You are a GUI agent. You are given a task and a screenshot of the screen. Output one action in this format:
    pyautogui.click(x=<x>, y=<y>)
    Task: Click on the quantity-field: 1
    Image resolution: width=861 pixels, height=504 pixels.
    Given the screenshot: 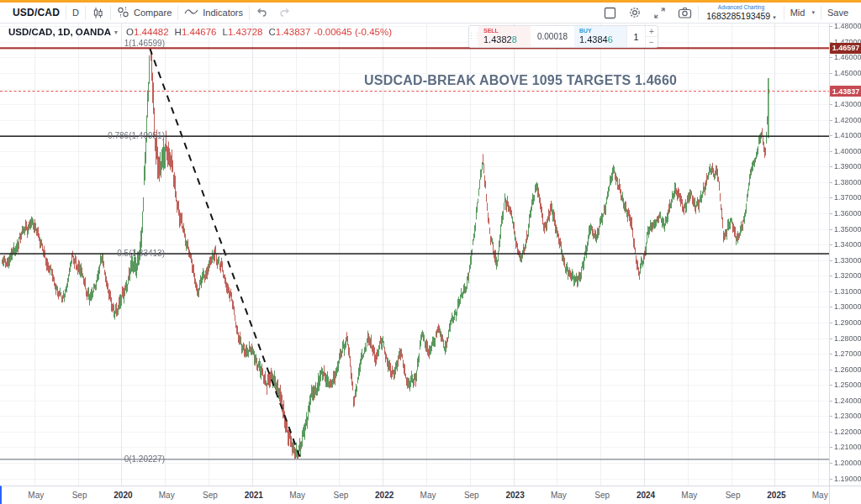 What is the action you would take?
    pyautogui.click(x=636, y=37)
    